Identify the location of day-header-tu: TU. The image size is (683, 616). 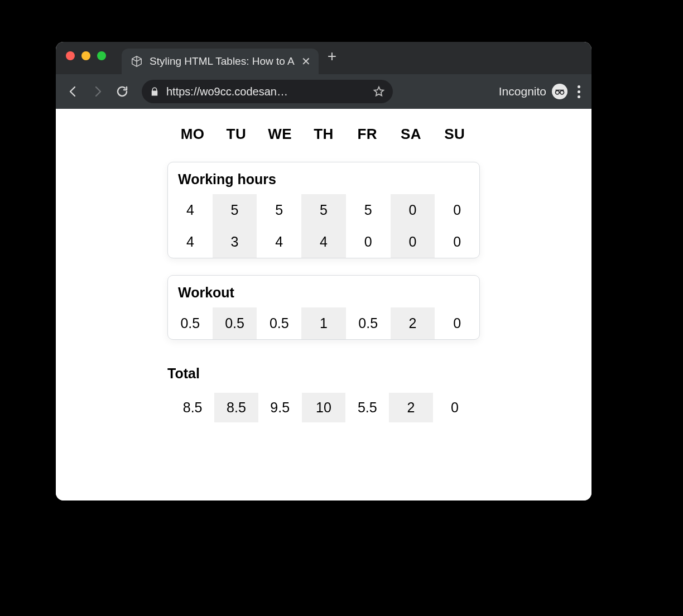
(236, 134).